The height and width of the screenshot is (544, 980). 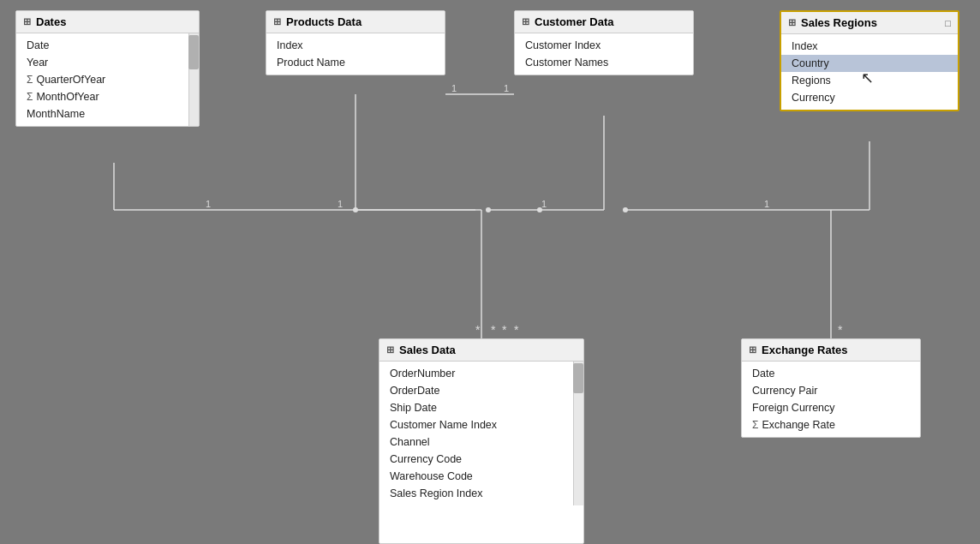 I want to click on customer-title: Customer Data, so click(x=574, y=22).